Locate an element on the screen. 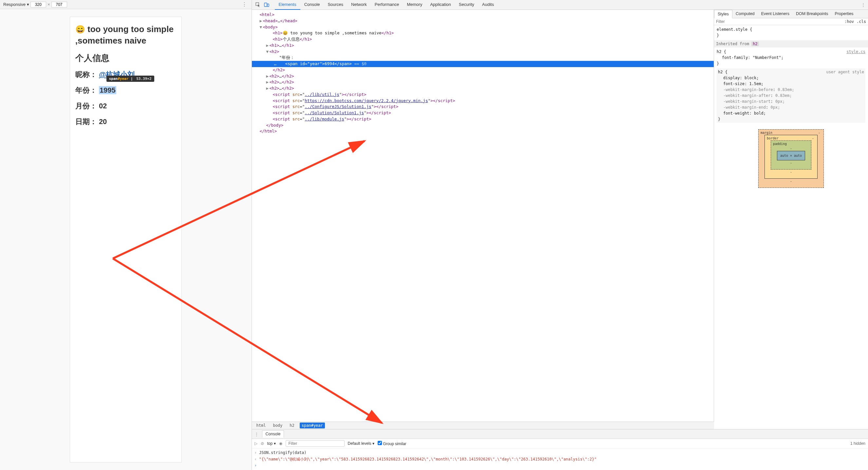 This screenshot has width=868, height=470. tab-memory: Memory is located at coordinates (414, 5).